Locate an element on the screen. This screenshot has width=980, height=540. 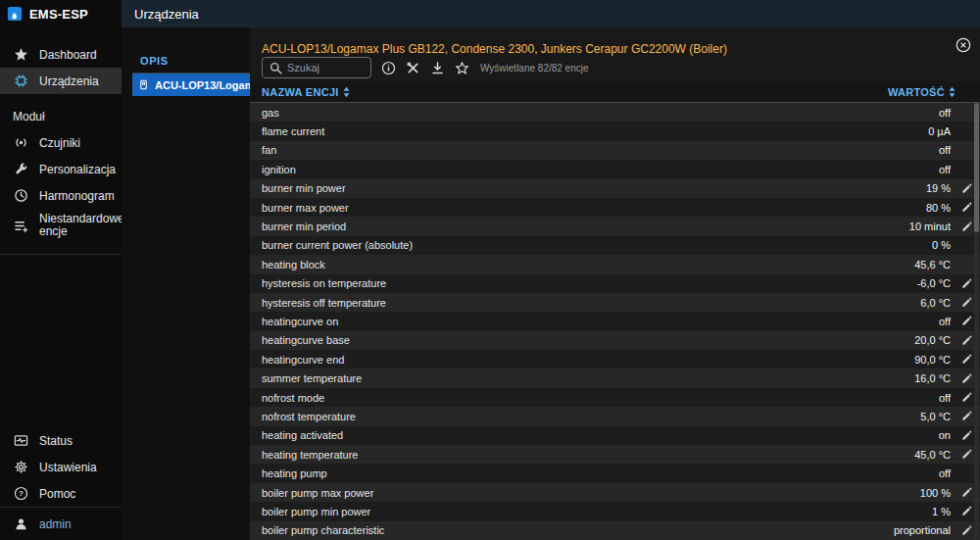
table-row: flame current0 µA is located at coordinates (615, 131).